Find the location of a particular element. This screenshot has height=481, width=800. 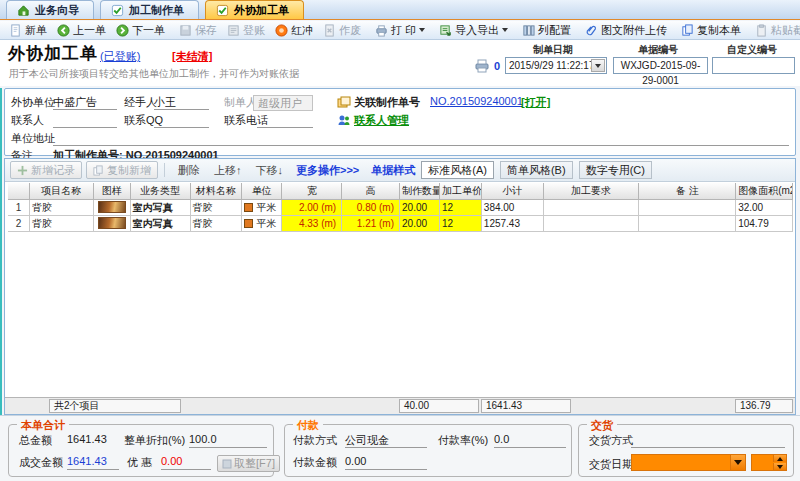

cell-area: 32.00 is located at coordinates (764, 208).